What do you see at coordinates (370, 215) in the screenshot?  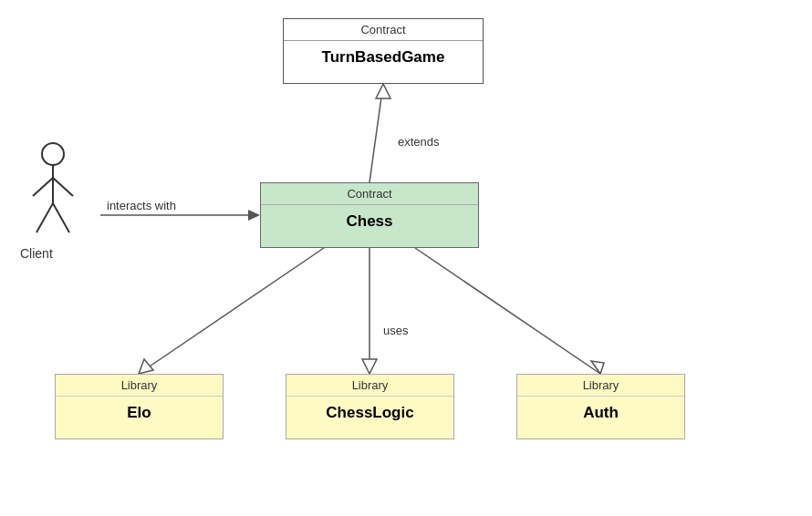 I see `chess-box: Contract Chess` at bounding box center [370, 215].